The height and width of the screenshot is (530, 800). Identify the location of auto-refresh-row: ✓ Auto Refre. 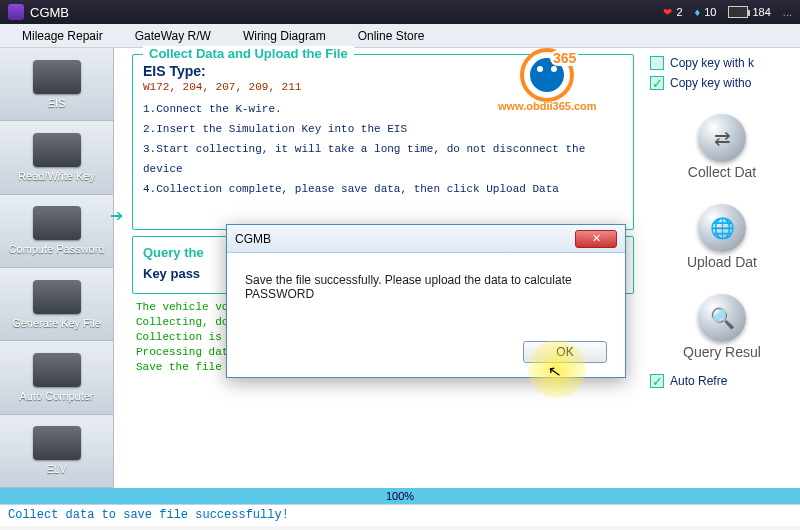
(722, 381).